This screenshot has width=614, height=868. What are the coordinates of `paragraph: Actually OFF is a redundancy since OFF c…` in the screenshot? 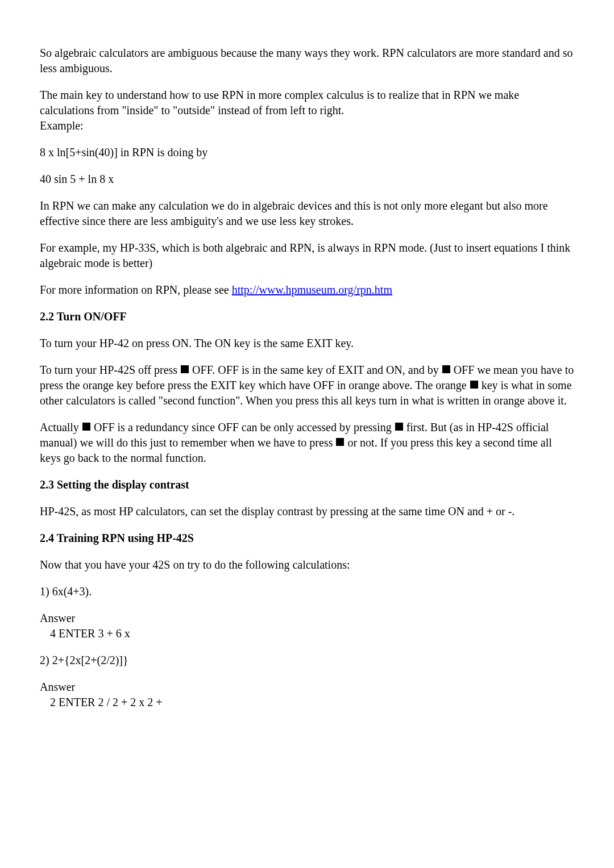 It's located at (307, 443).